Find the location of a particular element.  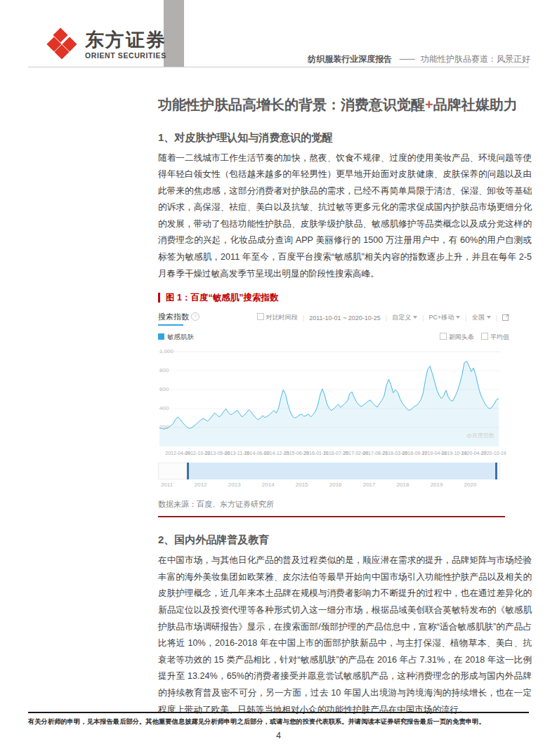

footer-divider is located at coordinates (278, 712).